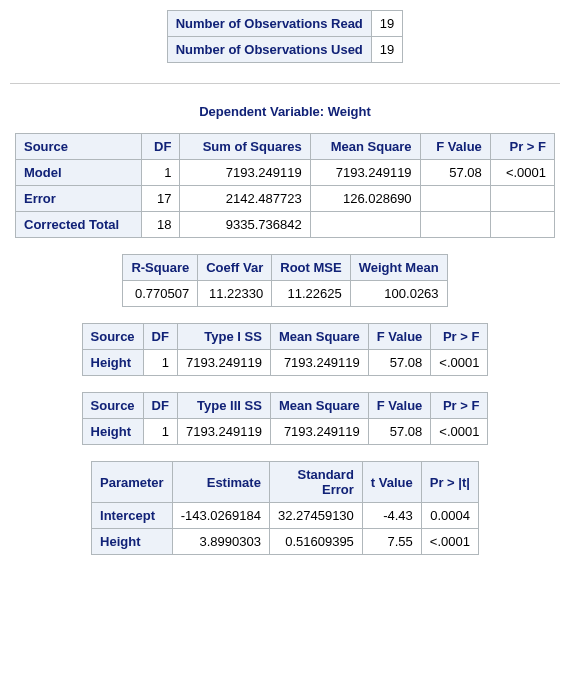 This screenshot has height=685, width=570. I want to click on t1-h-df: DF, so click(160, 337).